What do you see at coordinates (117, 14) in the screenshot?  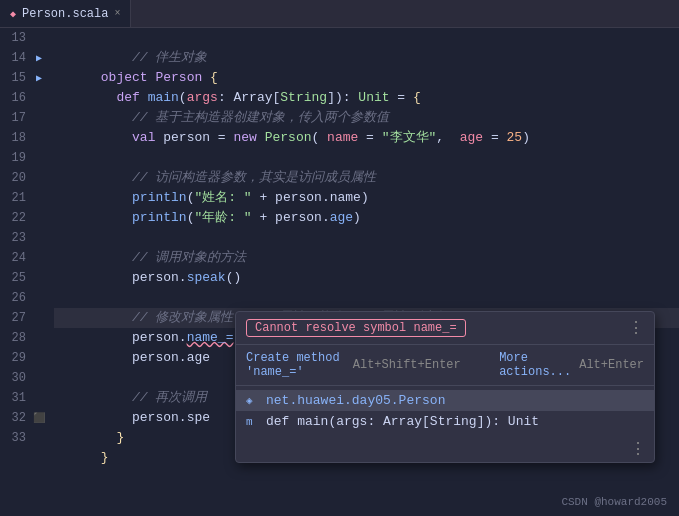 I see `tab-close-button: ×` at bounding box center [117, 14].